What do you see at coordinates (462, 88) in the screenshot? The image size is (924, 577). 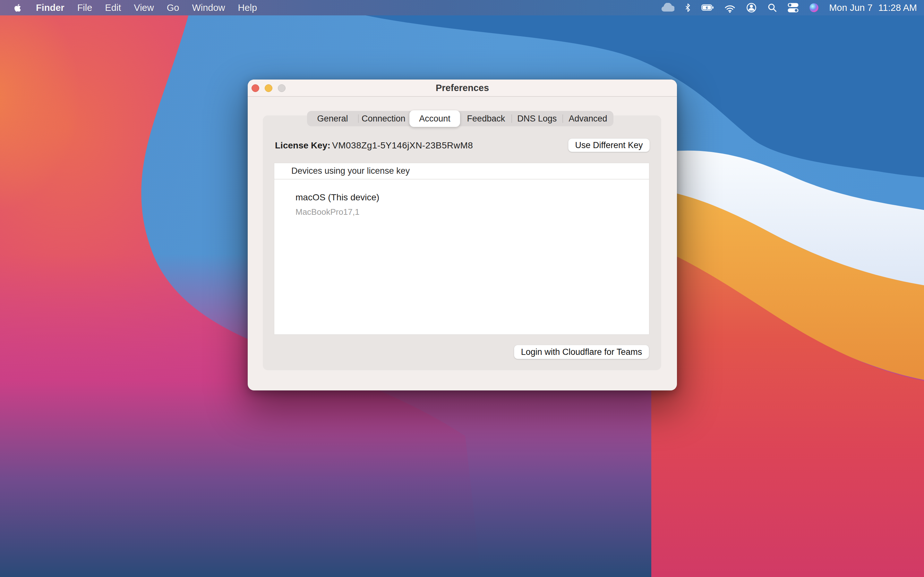 I see `window-title: Preferences` at bounding box center [462, 88].